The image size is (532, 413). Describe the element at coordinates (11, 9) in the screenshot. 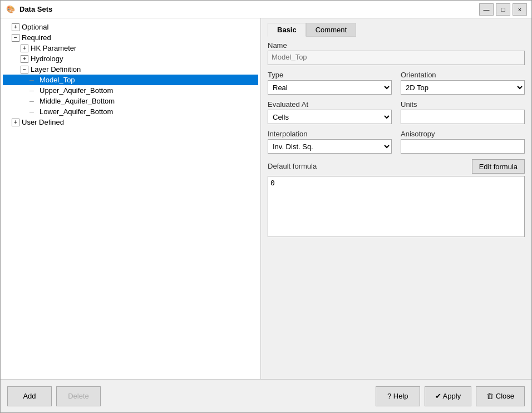

I see `app-icon: 🎨` at that location.